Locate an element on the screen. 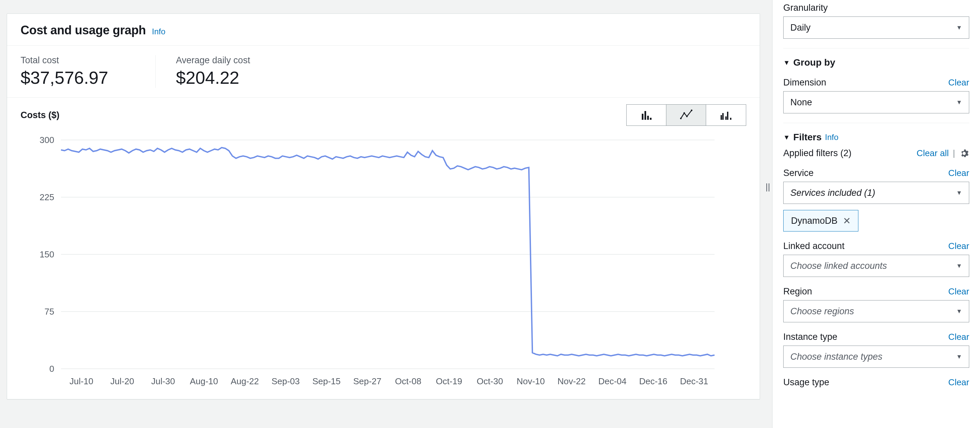 The image size is (980, 428). svg-text: 300 is located at coordinates (47, 140).